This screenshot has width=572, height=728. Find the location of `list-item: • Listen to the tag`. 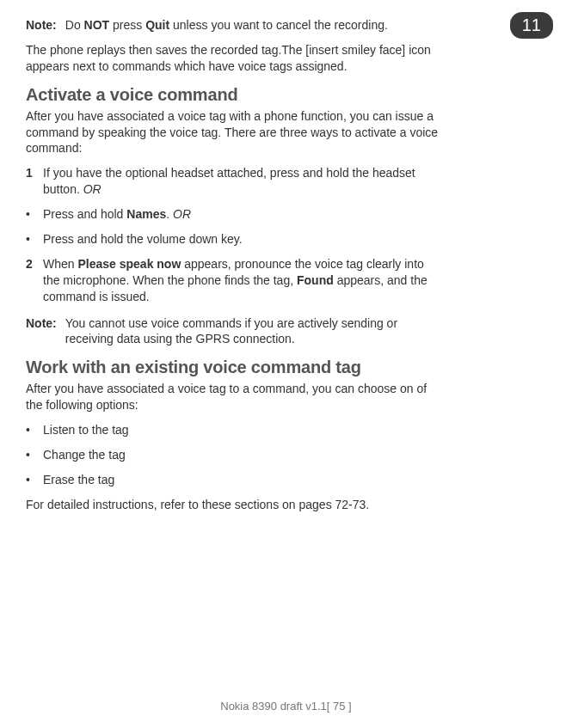

list-item: • Listen to the tag is located at coordinates (232, 430).